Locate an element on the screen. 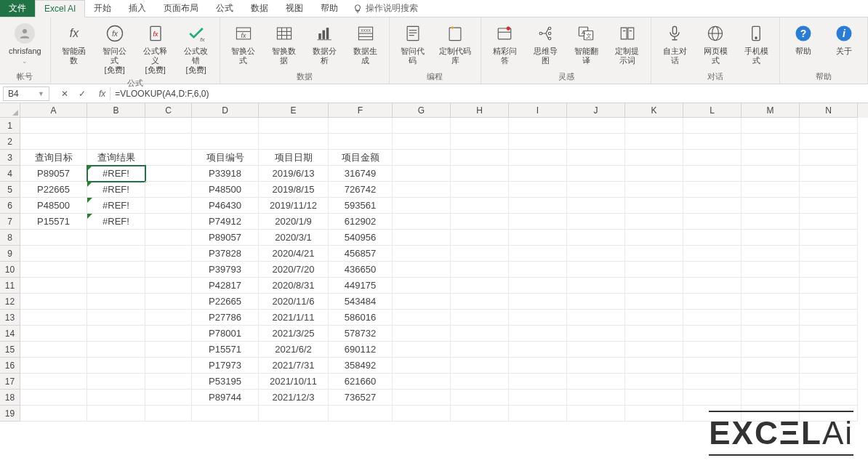 This screenshot has height=463, width=868. cell-D3: 项目编号 is located at coordinates (225, 158).